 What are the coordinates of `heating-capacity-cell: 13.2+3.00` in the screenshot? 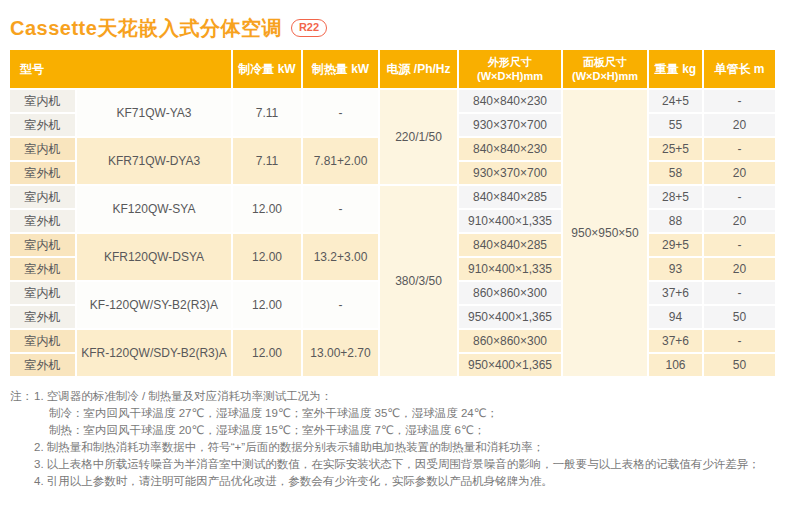 It's located at (340, 257).